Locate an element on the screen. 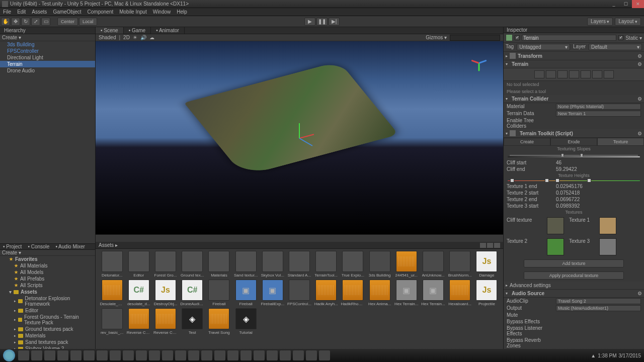  menu-help: Help is located at coordinates (182, 12).